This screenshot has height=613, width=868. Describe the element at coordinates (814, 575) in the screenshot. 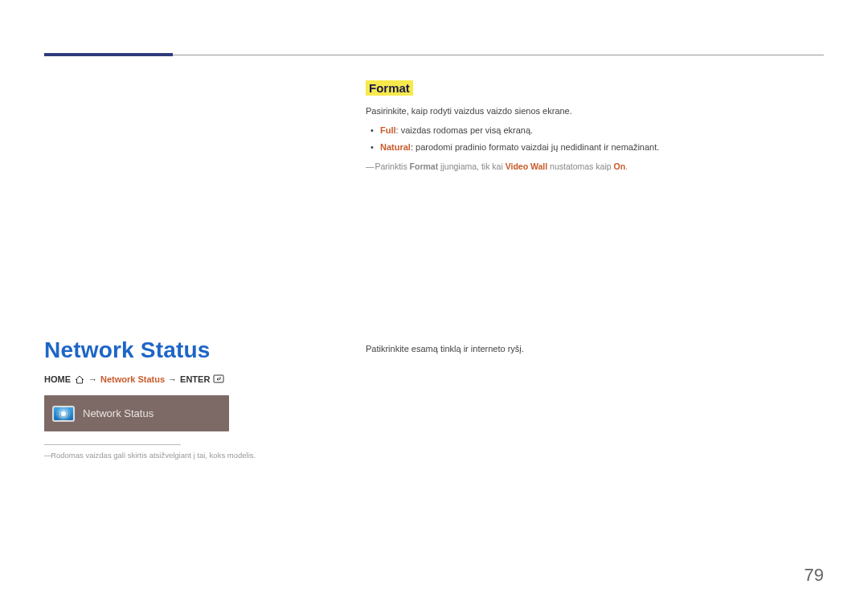

I see `page-number: 79` at that location.